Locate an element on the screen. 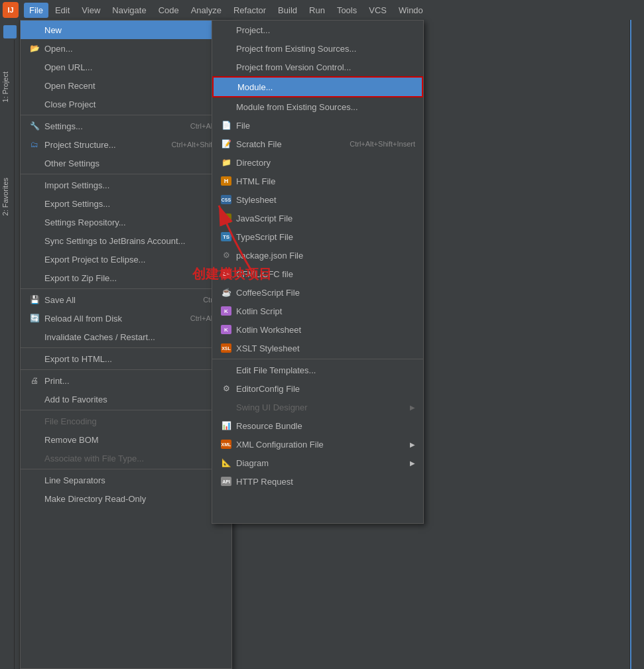  settings-label: Settings... is located at coordinates (111, 126).